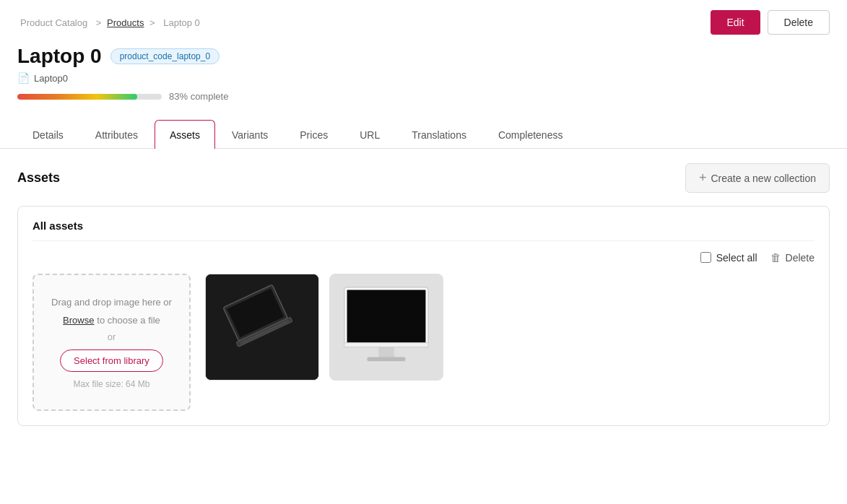 Image resolution: width=847 pixels, height=504 pixels. What do you see at coordinates (53, 23) in the screenshot?
I see `breadcrumb-root: Product Catalog` at bounding box center [53, 23].